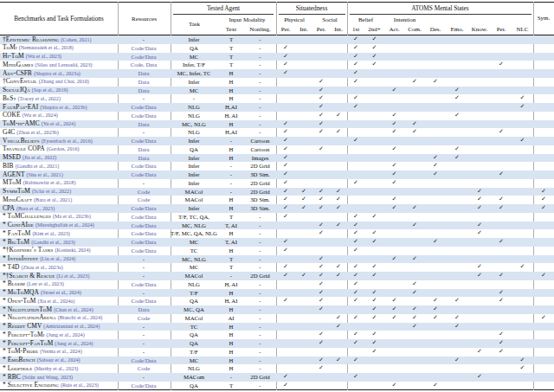 Image resolution: width=554 pixels, height=392 pixels. Describe the element at coordinates (59, 124) in the screenshot. I see `citation-link: (Yu et al., 2024)` at that location.